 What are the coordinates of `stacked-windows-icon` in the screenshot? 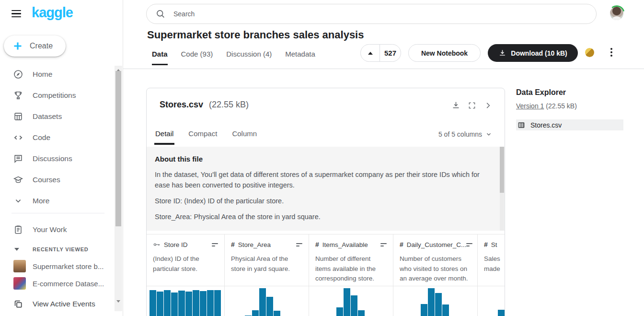 It's located at (18, 304).